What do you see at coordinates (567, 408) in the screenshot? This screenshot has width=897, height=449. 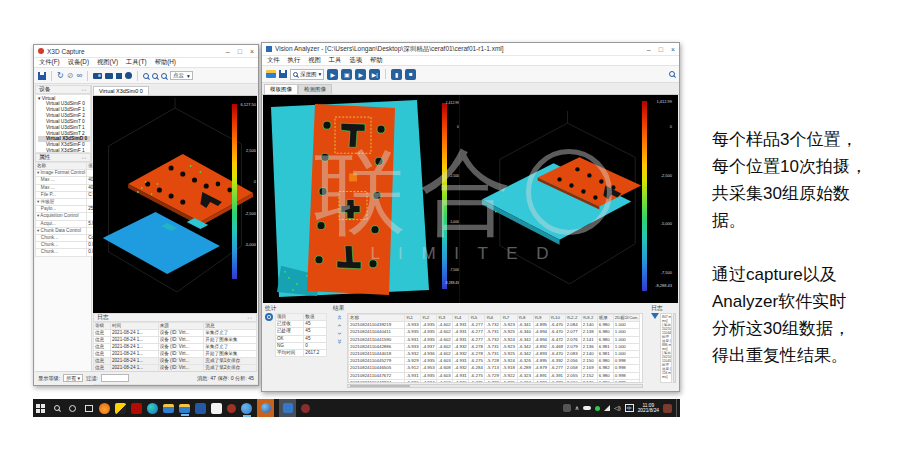 I see `tray-app-icon` at bounding box center [567, 408].